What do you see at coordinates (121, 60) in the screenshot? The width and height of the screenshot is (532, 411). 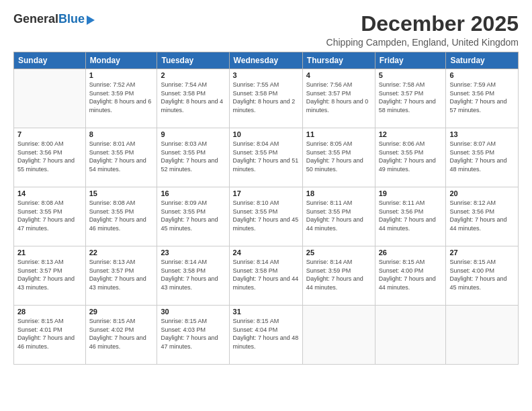 I see `col-monday: Monday` at bounding box center [121, 60].